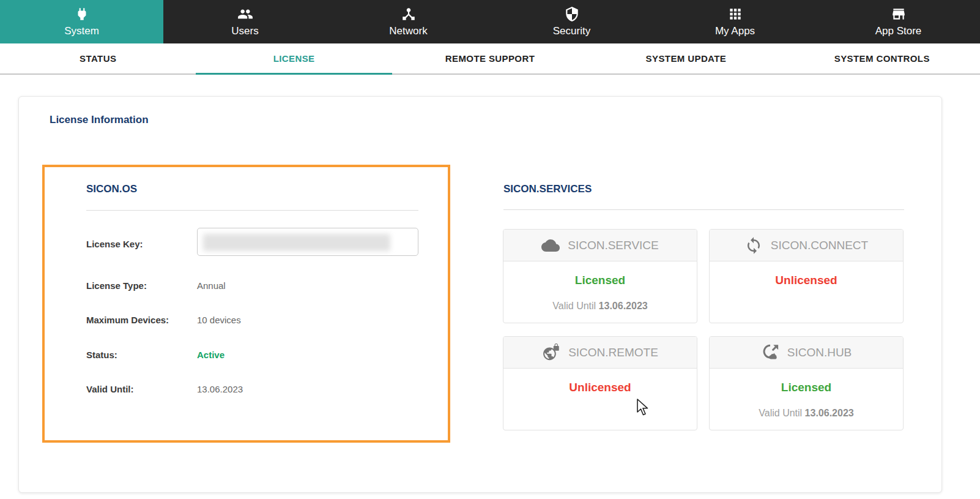 The height and width of the screenshot is (499, 980). I want to click on network-icon, so click(409, 14).